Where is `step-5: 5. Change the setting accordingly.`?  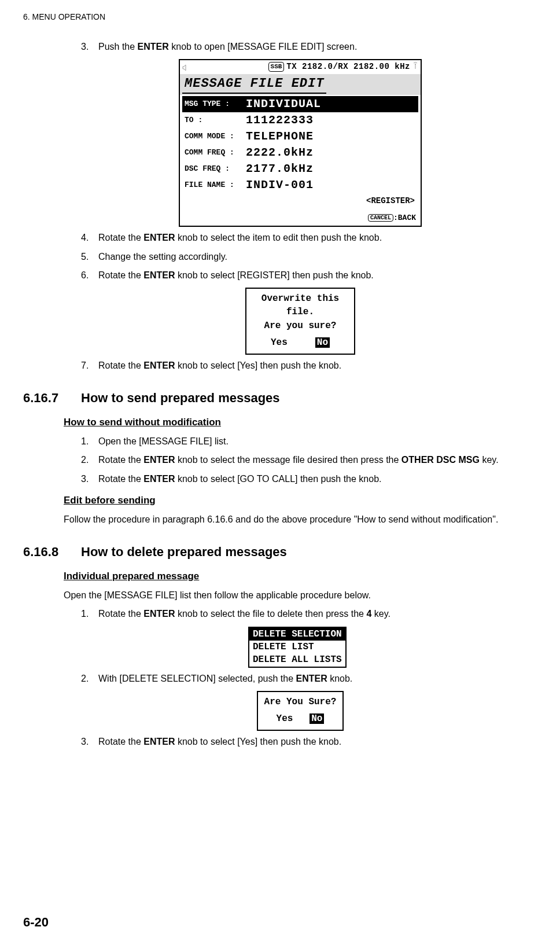
step-5: 5. Change the setting accordingly. is located at coordinates (309, 257).